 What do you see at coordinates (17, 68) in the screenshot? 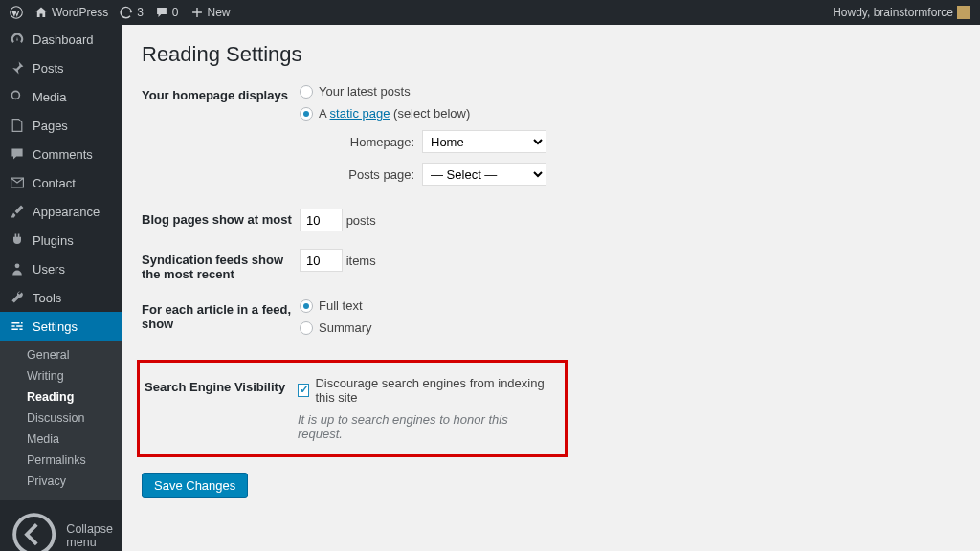
I see `pin-icon` at bounding box center [17, 68].